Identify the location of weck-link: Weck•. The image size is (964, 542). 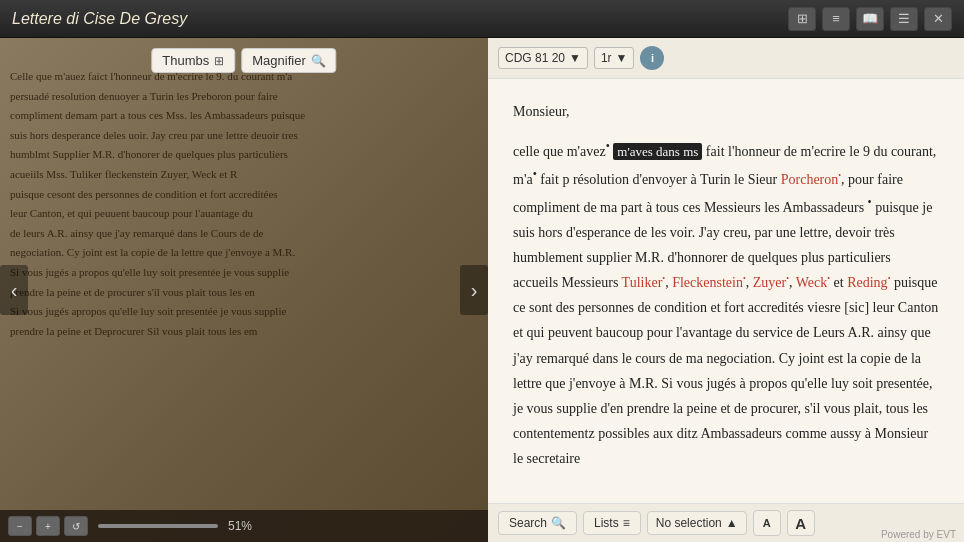
(813, 282).